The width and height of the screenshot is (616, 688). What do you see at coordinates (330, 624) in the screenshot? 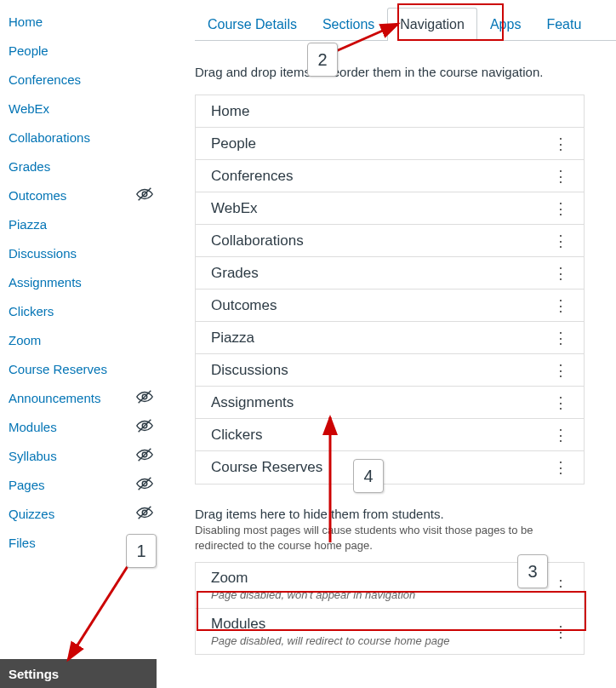
I see `nav-item-label: Modules` at bounding box center [330, 624].